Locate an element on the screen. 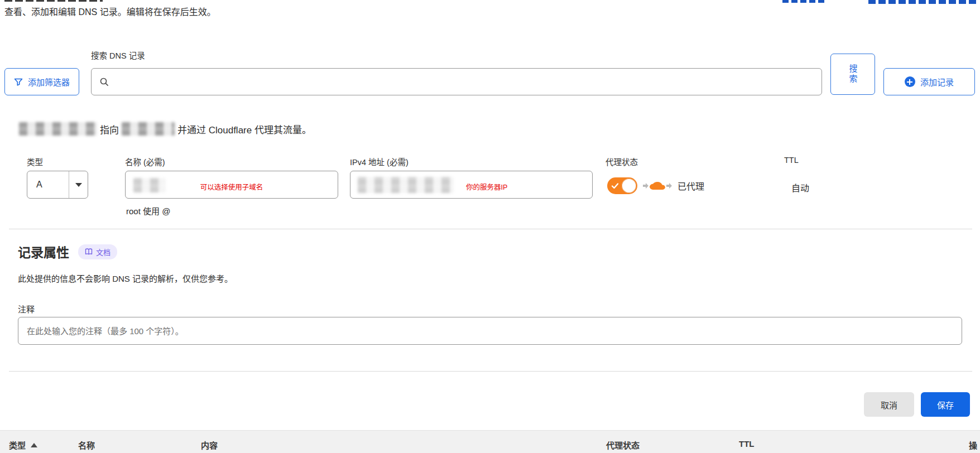 The width and height of the screenshot is (980, 453). section-divider is located at coordinates (491, 229).